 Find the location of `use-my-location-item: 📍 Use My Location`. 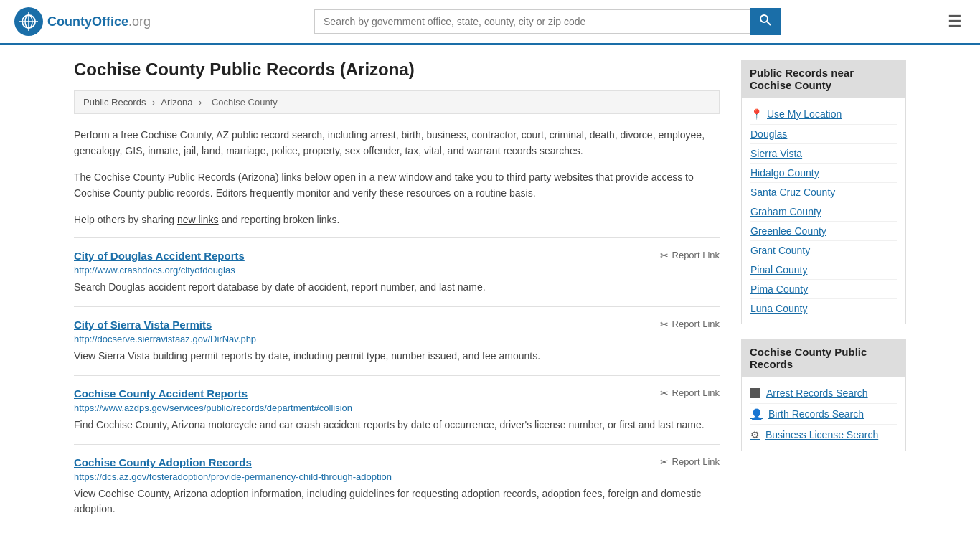

use-my-location-item: 📍 Use My Location is located at coordinates (824, 115).